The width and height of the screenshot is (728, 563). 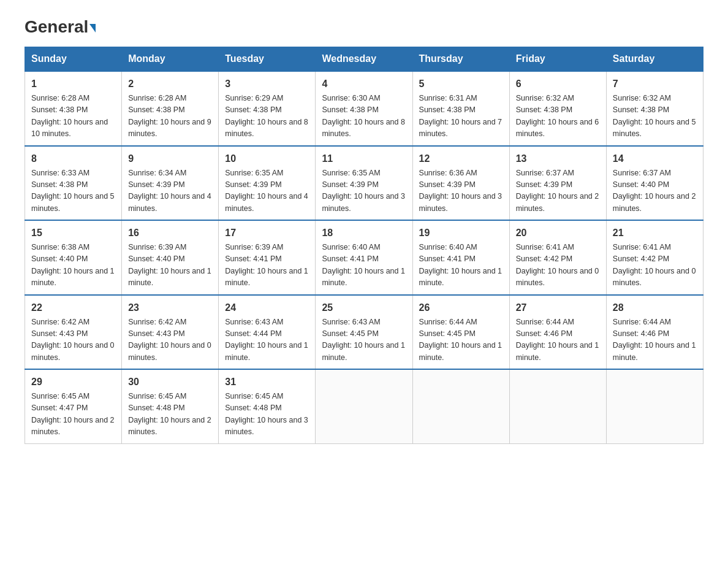 What do you see at coordinates (60, 26) in the screenshot?
I see `logo: General` at bounding box center [60, 26].